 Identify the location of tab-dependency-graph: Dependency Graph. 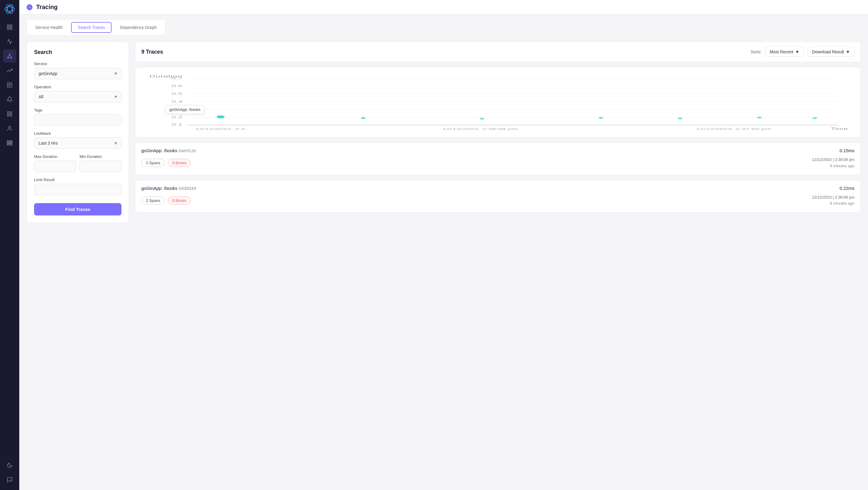
(138, 27).